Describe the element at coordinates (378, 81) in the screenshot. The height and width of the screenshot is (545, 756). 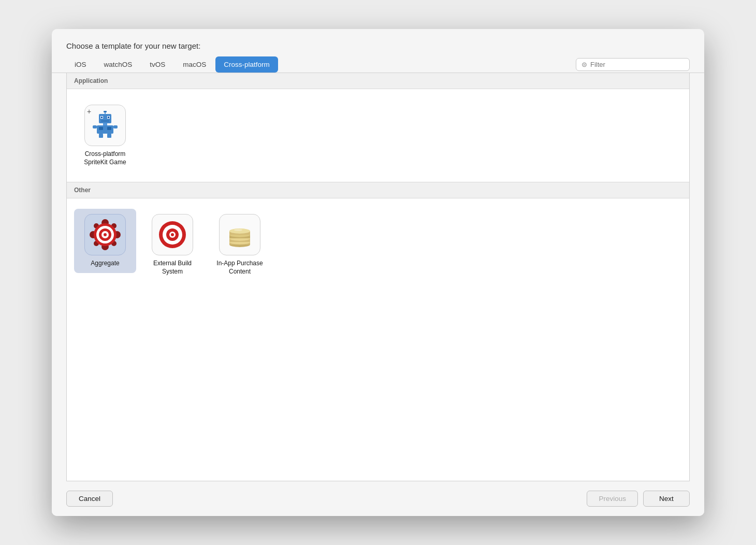
I see `section-header-application: Application` at that location.